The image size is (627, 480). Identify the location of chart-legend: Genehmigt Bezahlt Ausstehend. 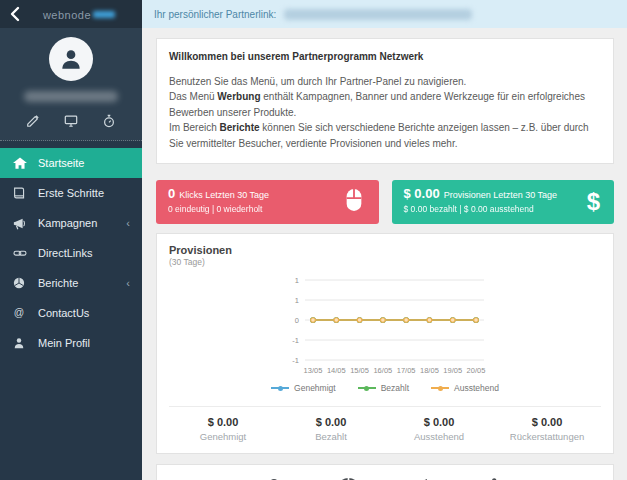
(385, 388).